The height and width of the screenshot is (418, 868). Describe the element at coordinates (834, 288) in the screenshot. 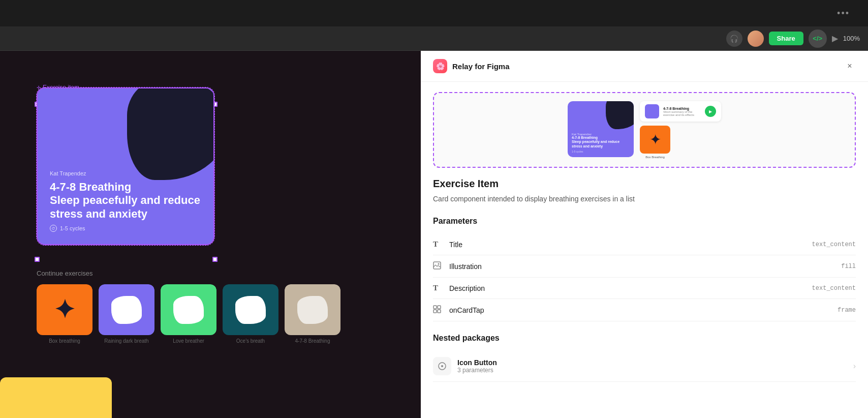

I see `param-type-description: text_content` at that location.